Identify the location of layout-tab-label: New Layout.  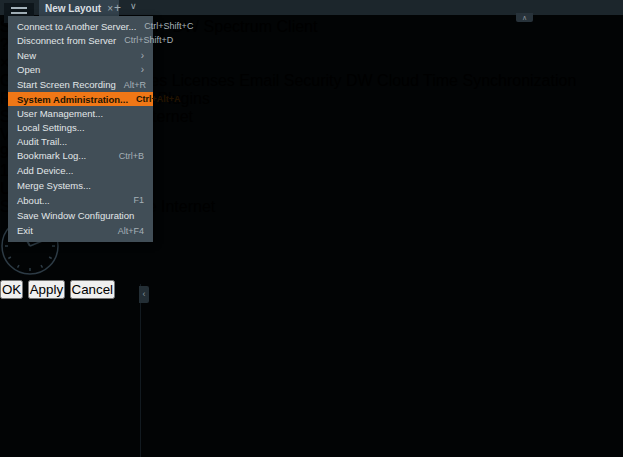
(73, 8).